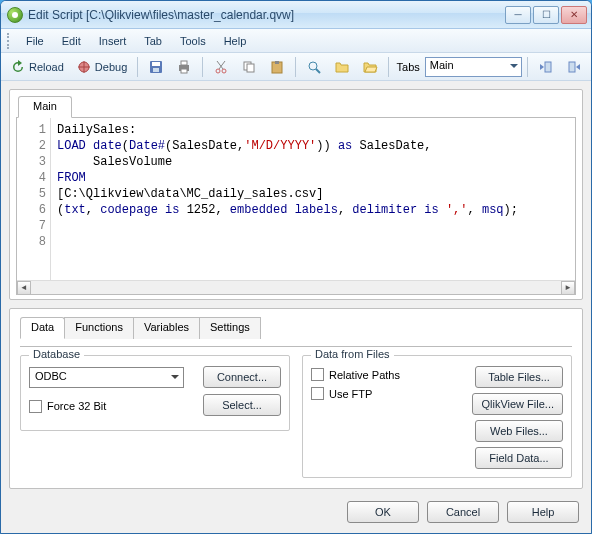 This screenshot has height=534, width=592. What do you see at coordinates (102, 67) in the screenshot?
I see `debug-button: Debug` at bounding box center [102, 67].